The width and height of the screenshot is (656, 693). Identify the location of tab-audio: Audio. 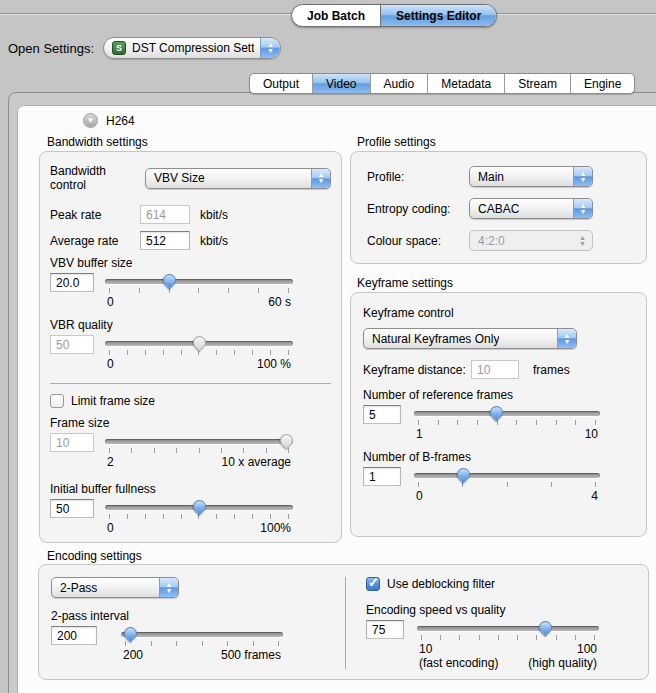
(400, 84).